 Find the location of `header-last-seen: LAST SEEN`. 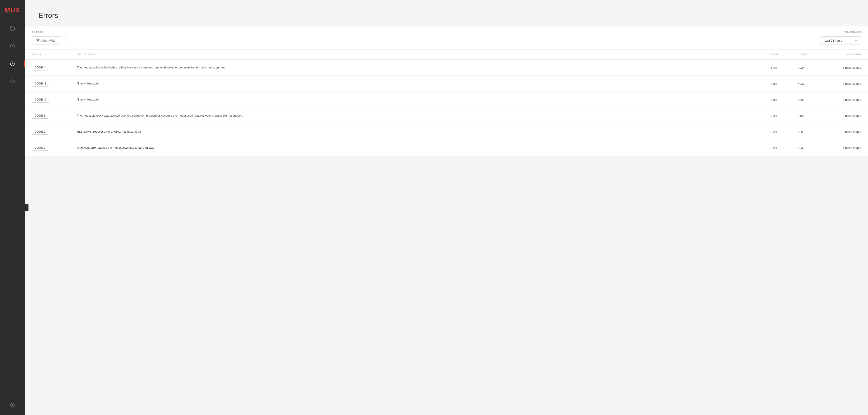

header-last-seen: LAST SEEN is located at coordinates (843, 55).